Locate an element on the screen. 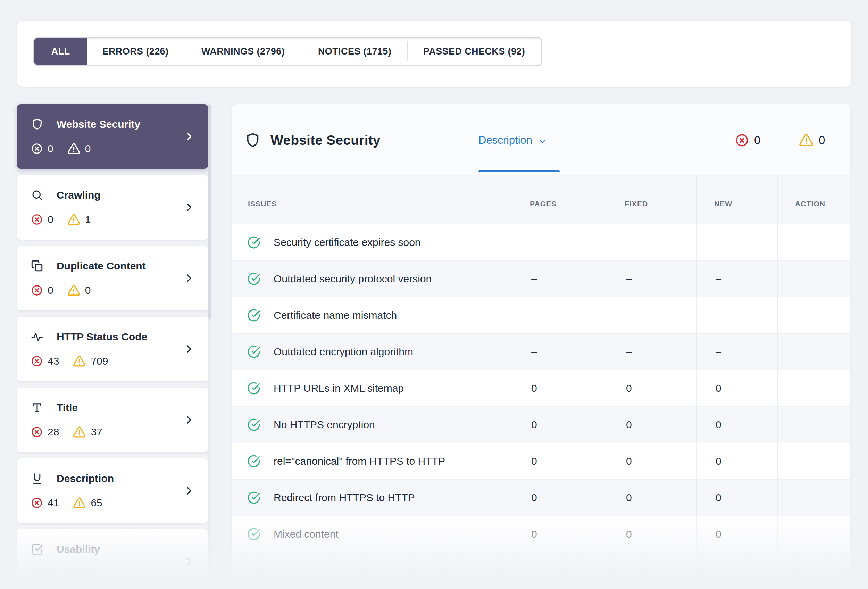  sidebar-item: HTTP Status Code 43 709 is located at coordinates (113, 349).